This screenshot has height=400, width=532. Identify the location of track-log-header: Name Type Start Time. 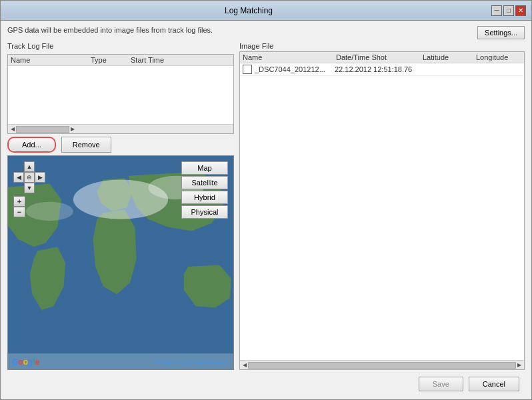
(121, 60).